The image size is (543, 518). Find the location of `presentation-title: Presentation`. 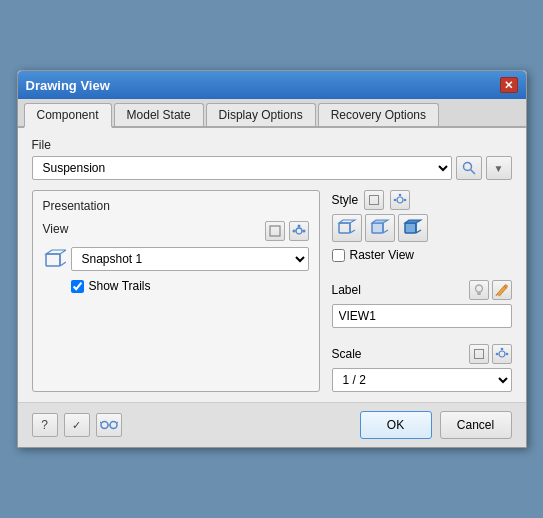

presentation-title: Presentation is located at coordinates (176, 206).